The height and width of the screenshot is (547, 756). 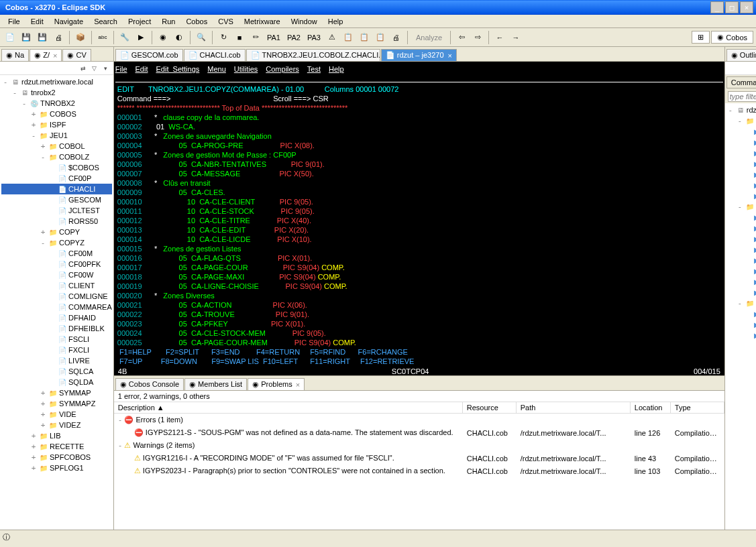 I want to click on tree-item-COMLIGNE: 📄COMLIGNE, so click(x=56, y=296).